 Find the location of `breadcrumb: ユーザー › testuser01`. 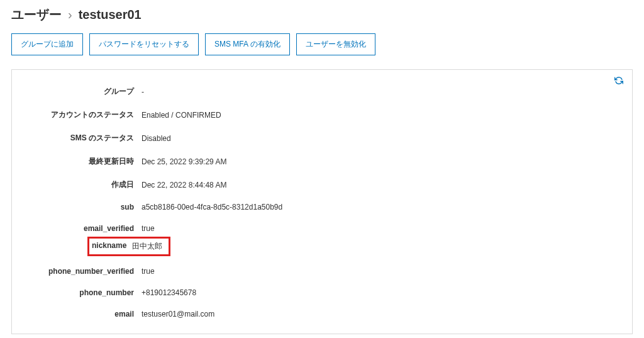

breadcrumb: ユーザー › testuser01 is located at coordinates (322, 14).